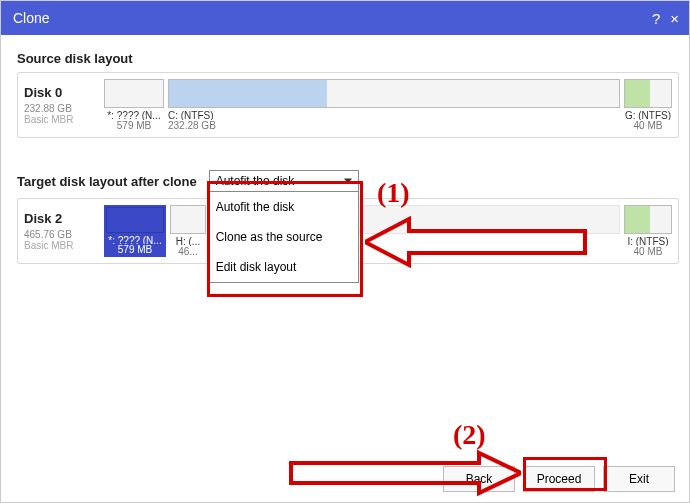 The width and height of the screenshot is (690, 503). I want to click on source-partition-0: *: ???? (N... 579 MB, so click(134, 105).